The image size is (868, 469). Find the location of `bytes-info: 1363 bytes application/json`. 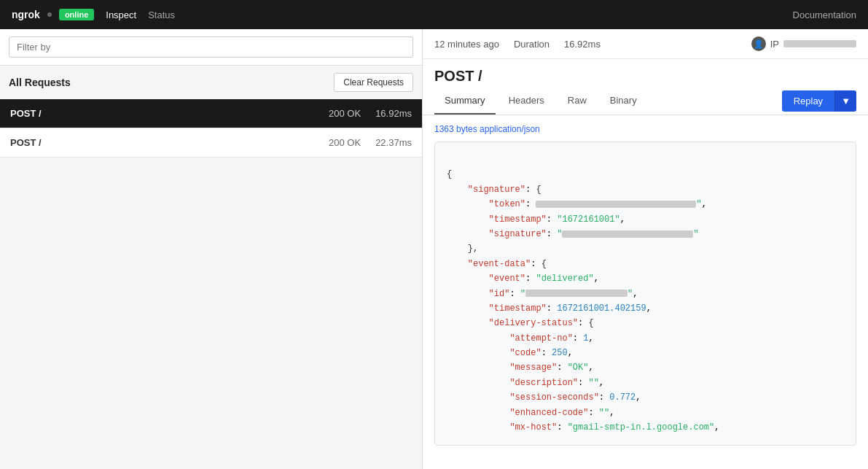

bytes-info: 1363 bytes application/json is located at coordinates (646, 129).